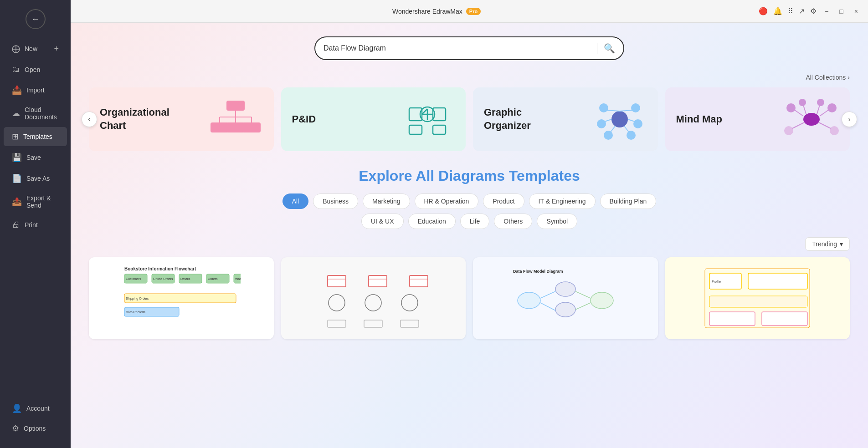  I want to click on filter-all: All, so click(296, 201).